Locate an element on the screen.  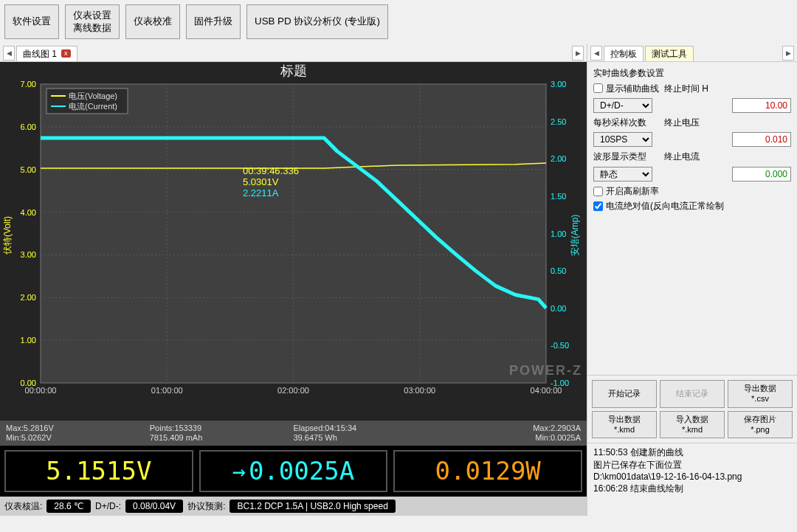
end-voltage-label: 终止电压 is located at coordinates (688, 122).